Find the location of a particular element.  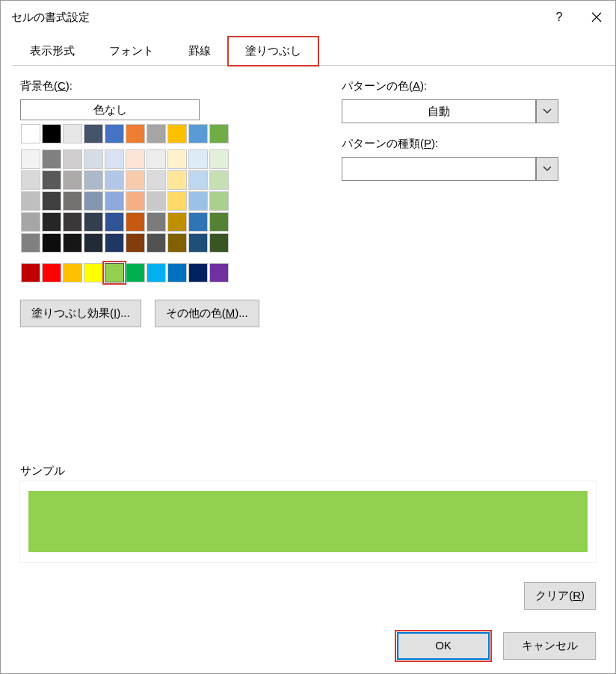

sample-label: サンプル is located at coordinates (308, 471).